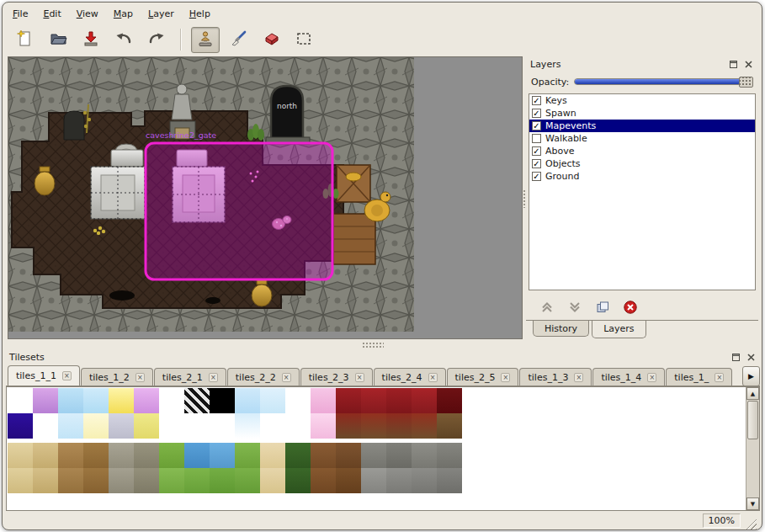 The width and height of the screenshot is (765, 532). Describe the element at coordinates (630, 307) in the screenshot. I see `delete-layer-button` at that location.